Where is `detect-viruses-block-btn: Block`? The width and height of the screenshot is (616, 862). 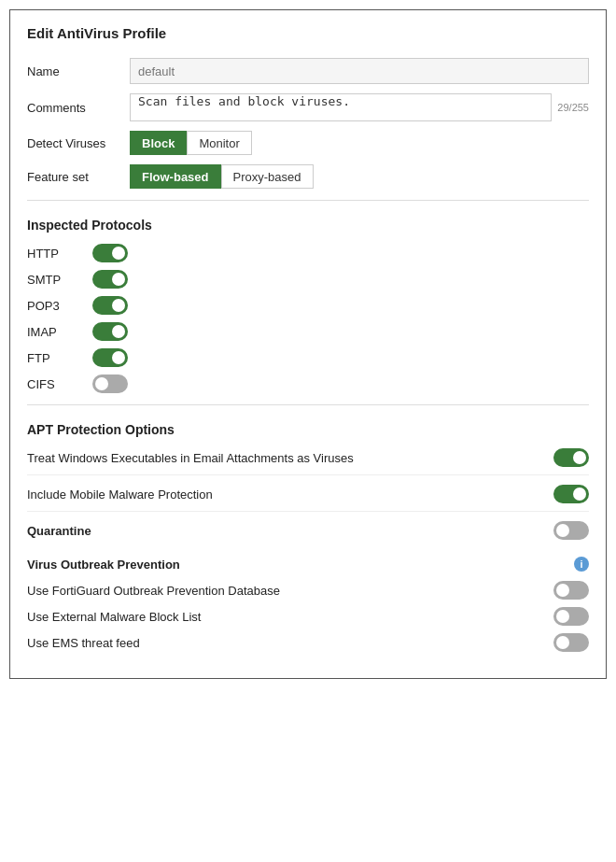 detect-viruses-block-btn: Block is located at coordinates (159, 143).